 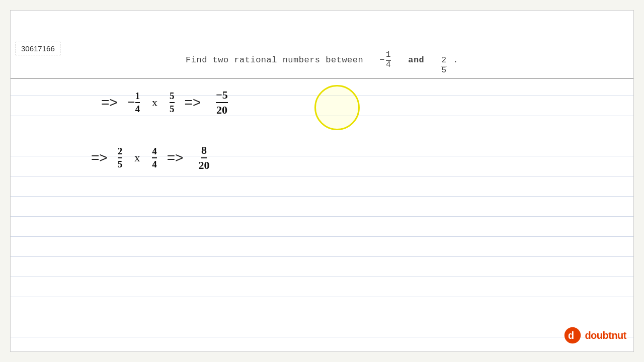 What do you see at coordinates (100, 158) in the screenshot?
I see `row2-arrow1: =>` at bounding box center [100, 158].